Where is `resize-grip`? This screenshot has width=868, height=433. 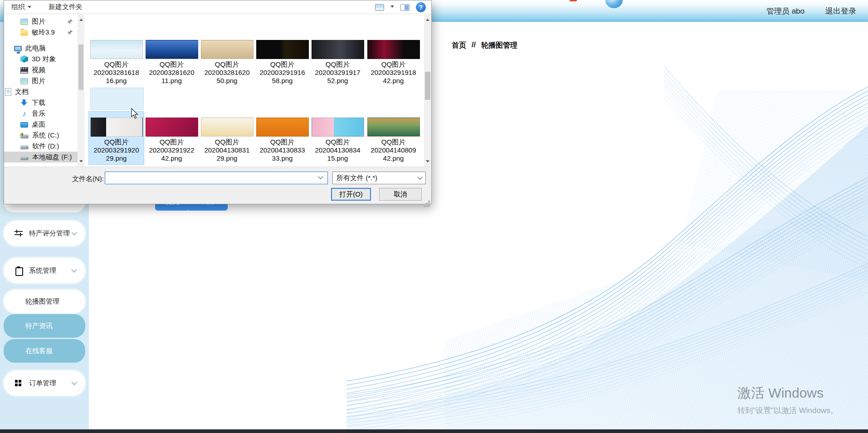 resize-grip is located at coordinates (429, 202).